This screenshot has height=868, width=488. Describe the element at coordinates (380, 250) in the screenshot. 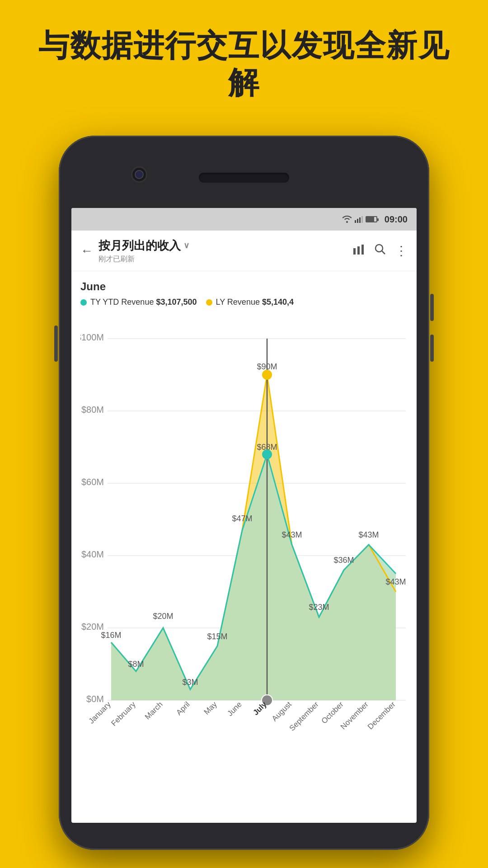

I see `search-icon` at that location.